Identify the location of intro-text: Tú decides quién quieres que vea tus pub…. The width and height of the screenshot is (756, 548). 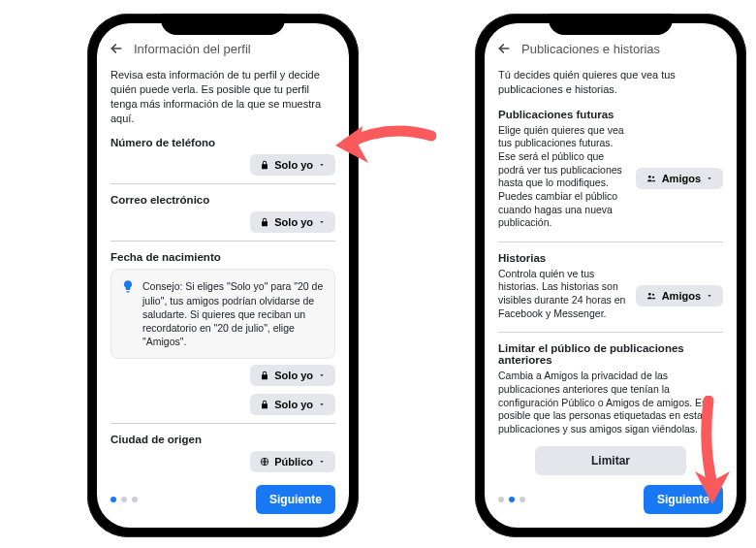
(611, 82).